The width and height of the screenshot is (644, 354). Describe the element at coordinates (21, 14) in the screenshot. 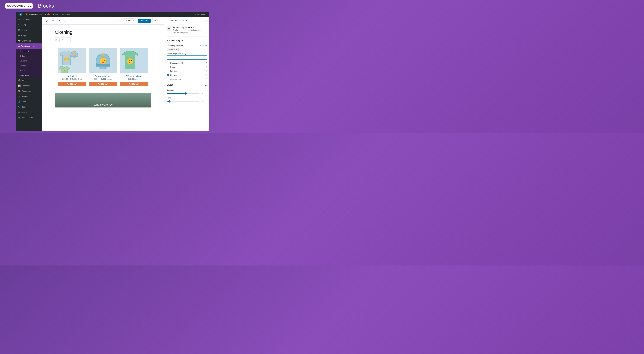

I see `wp-logo-item: W` at that location.